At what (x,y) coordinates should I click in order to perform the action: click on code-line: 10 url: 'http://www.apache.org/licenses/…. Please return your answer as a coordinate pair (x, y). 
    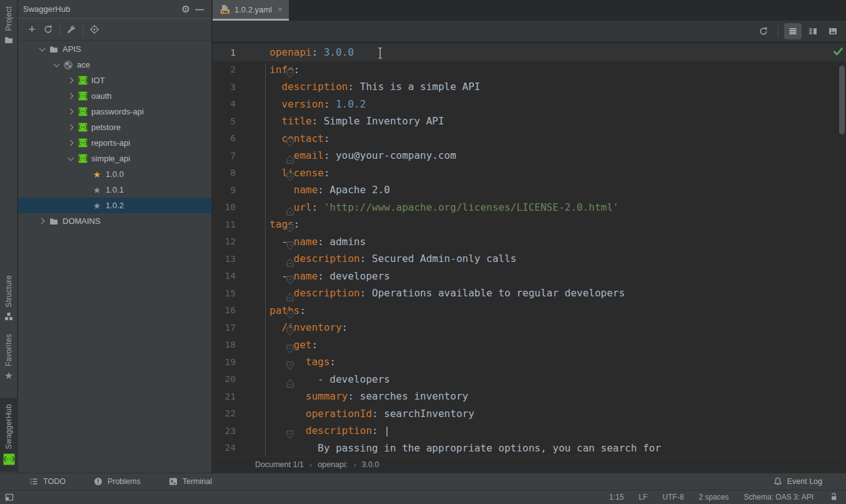
    Looking at the image, I should click on (529, 208).